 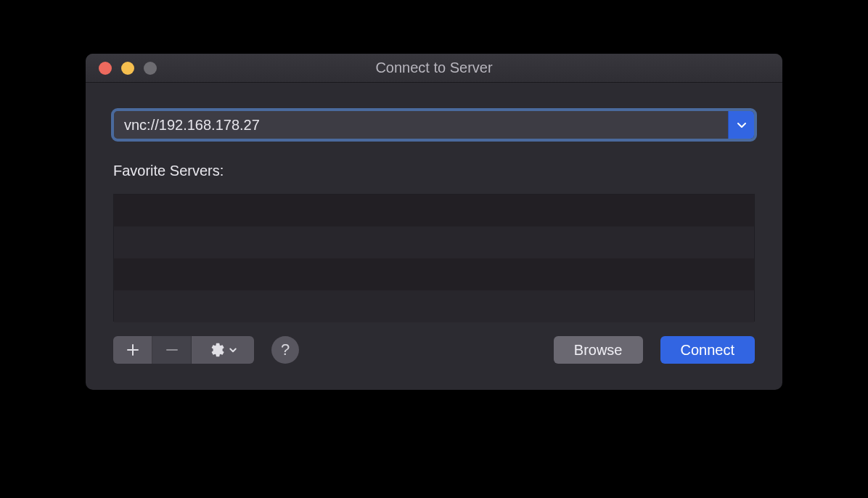 I want to click on connect-button: Connect, so click(x=708, y=350).